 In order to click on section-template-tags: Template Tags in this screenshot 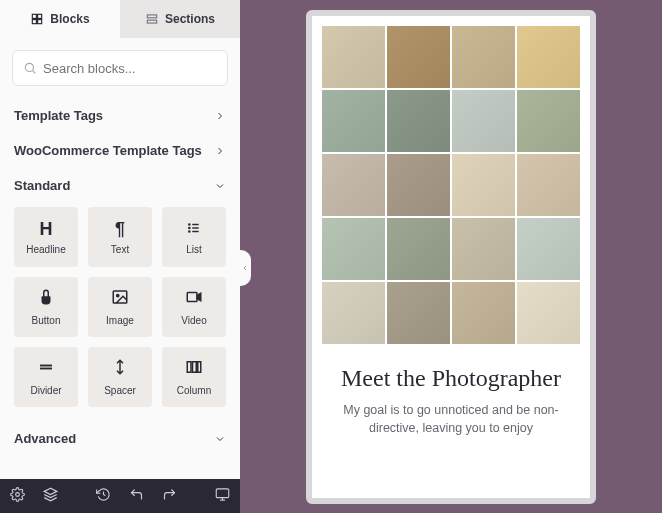, I will do `click(120, 116)`.